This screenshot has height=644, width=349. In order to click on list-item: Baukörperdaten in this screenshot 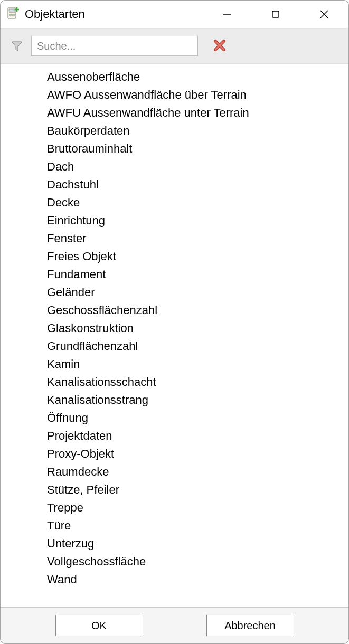, I will do `click(197, 131)`.